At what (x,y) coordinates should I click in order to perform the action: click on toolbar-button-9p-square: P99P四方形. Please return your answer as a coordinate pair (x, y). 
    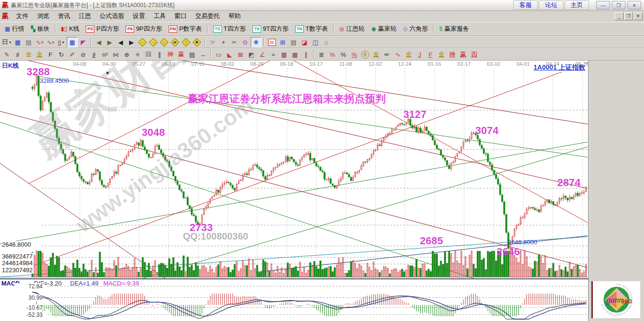
    Looking at the image, I should click on (144, 29).